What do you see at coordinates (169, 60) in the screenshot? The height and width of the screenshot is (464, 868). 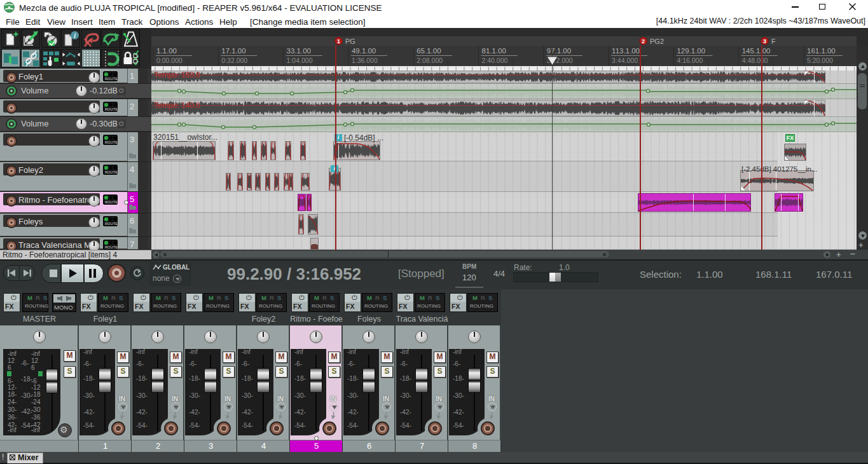 I see `svg-text: 0:00.000` at bounding box center [169, 60].